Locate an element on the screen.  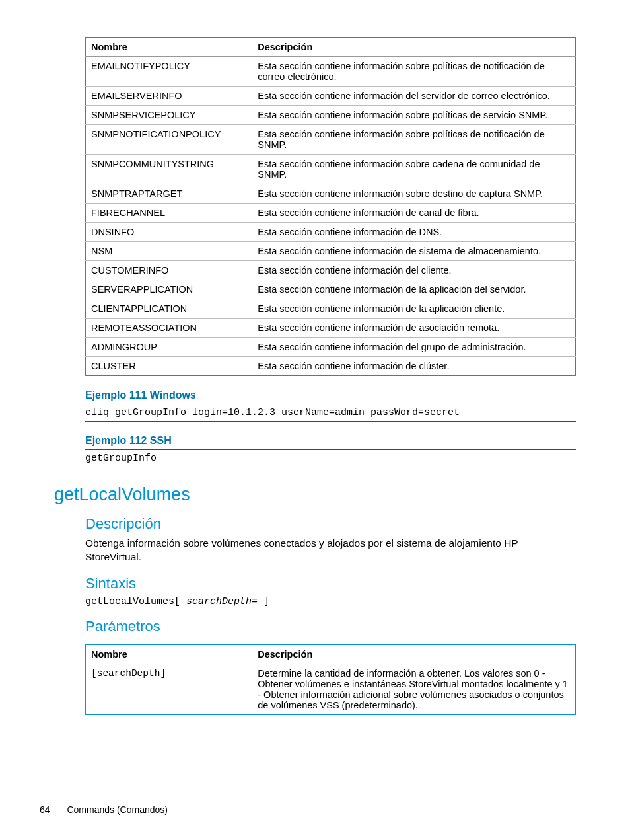
table-cell-name: CUSTOMERINFO is located at coordinates (169, 271).